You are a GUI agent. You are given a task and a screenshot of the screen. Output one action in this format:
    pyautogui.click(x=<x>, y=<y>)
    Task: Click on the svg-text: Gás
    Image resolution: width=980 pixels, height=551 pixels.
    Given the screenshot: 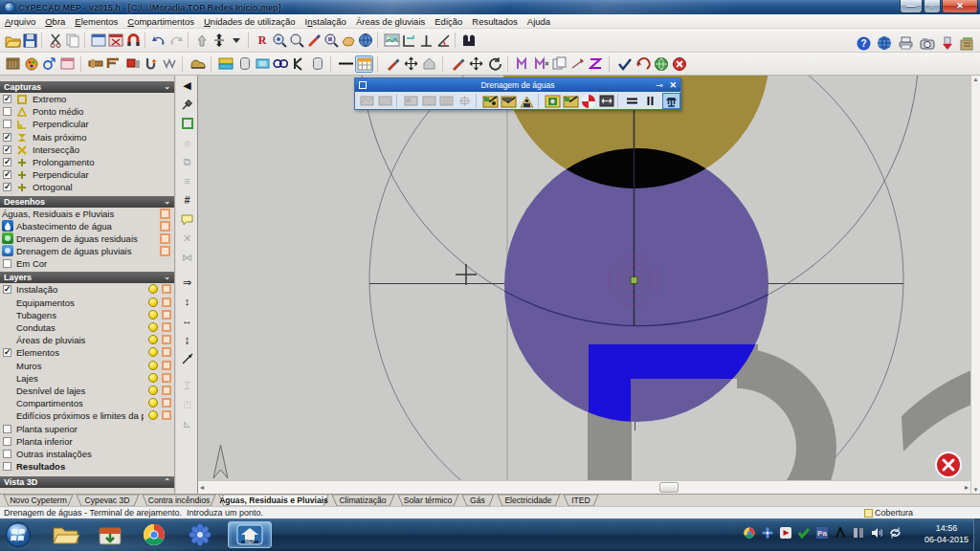 What is the action you would take?
    pyautogui.click(x=478, y=500)
    